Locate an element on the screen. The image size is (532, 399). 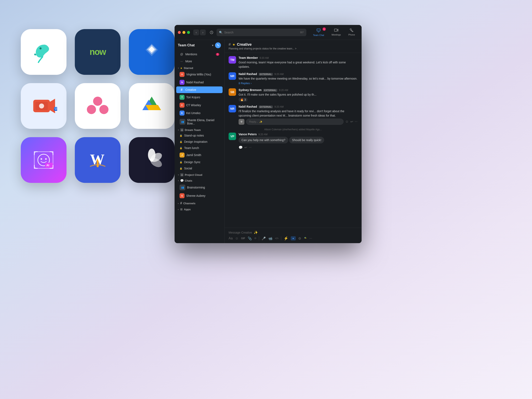
sidebar-item-brainstorming: 👥 Brainstorming is located at coordinates (199, 188).